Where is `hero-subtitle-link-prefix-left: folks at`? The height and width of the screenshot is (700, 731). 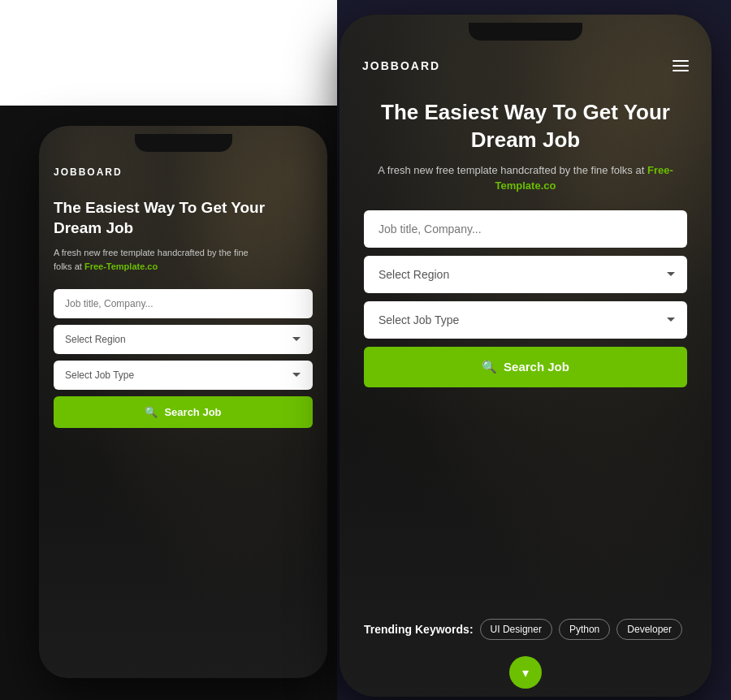
hero-subtitle-link-prefix-left: folks at is located at coordinates (69, 266).